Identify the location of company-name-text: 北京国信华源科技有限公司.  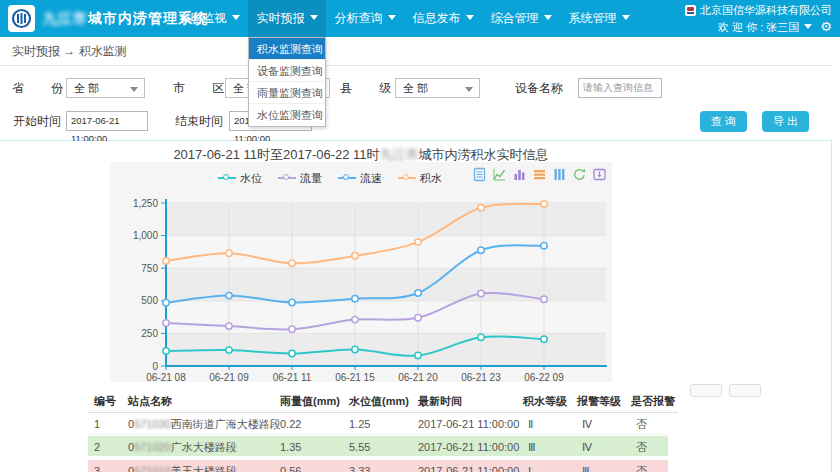
(766, 10).